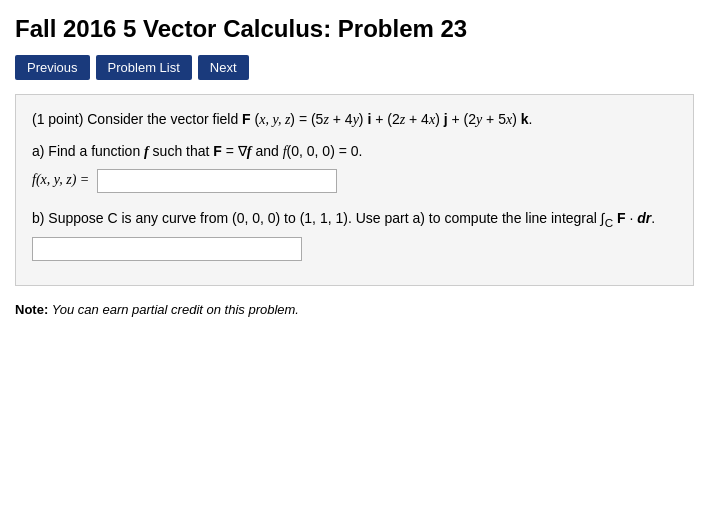 The width and height of the screenshot is (709, 523). Describe the element at coordinates (354, 220) in the screenshot. I see `part-b-instruction: b) Suppose C is any curve from (0, 0, 0)…` at that location.